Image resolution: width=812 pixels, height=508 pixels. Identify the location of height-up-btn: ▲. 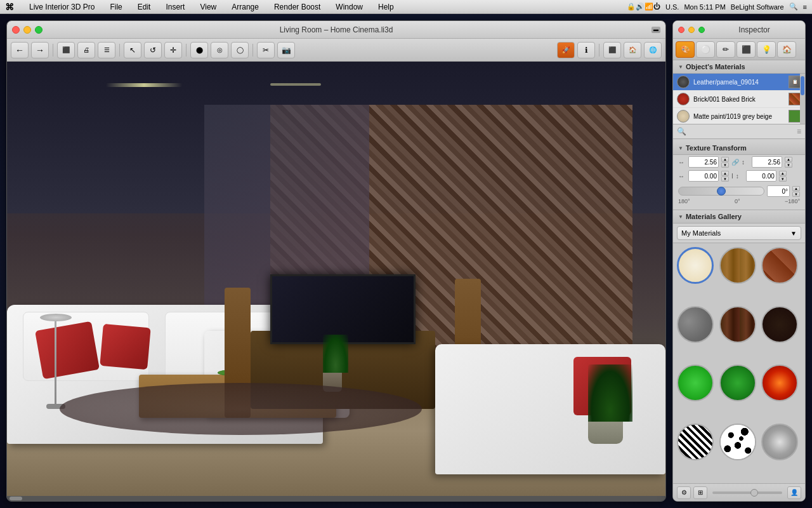
(789, 159).